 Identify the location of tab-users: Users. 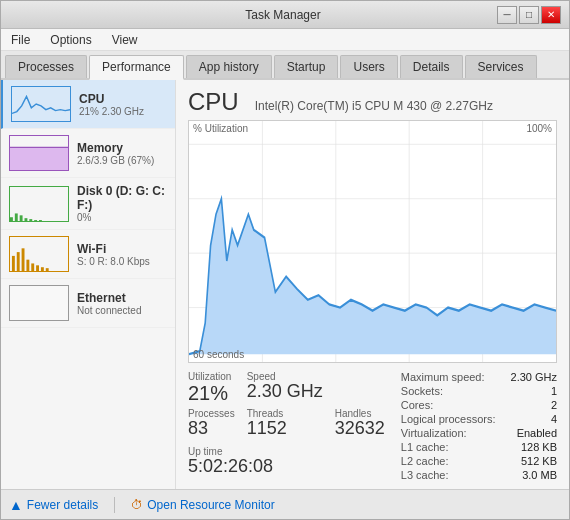
(368, 66).